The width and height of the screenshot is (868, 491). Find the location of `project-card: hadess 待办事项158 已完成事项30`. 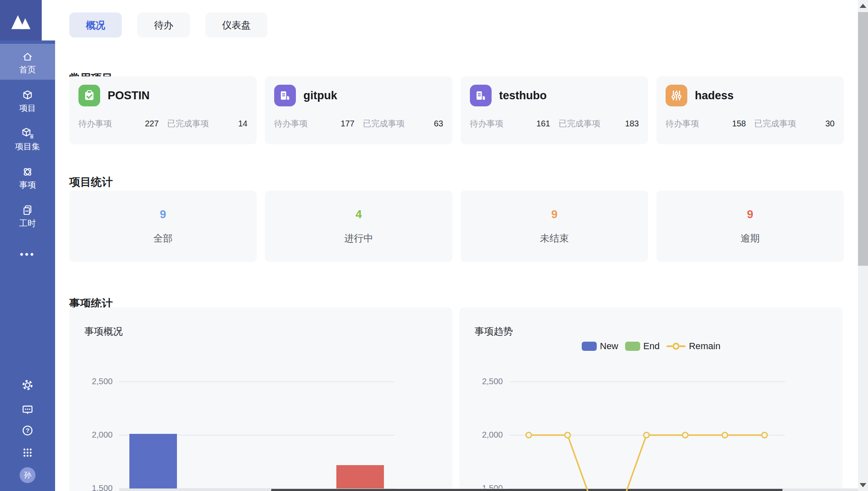

project-card: hadess 待办事项158 已完成事项30 is located at coordinates (750, 110).